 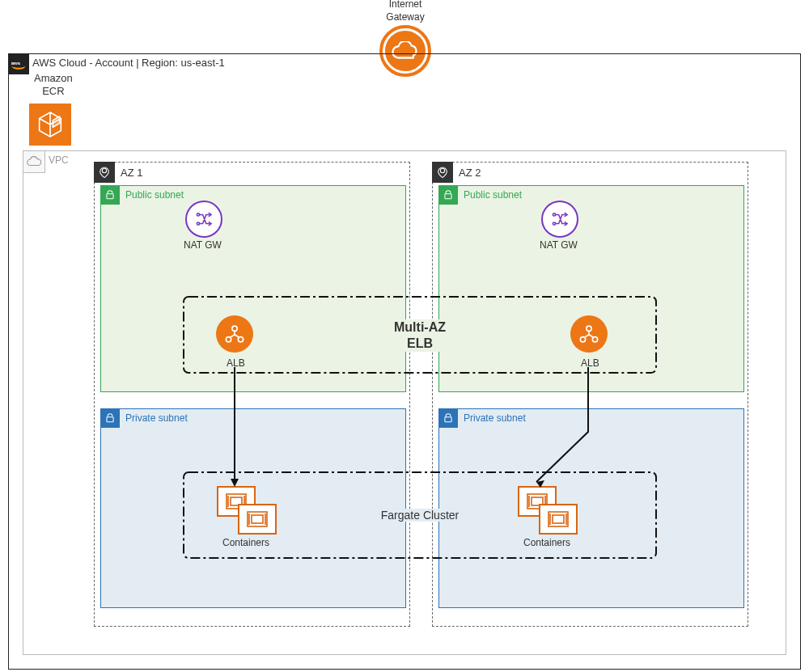 I want to click on az1-private-subnet-title: Private subnet, so click(x=157, y=418).